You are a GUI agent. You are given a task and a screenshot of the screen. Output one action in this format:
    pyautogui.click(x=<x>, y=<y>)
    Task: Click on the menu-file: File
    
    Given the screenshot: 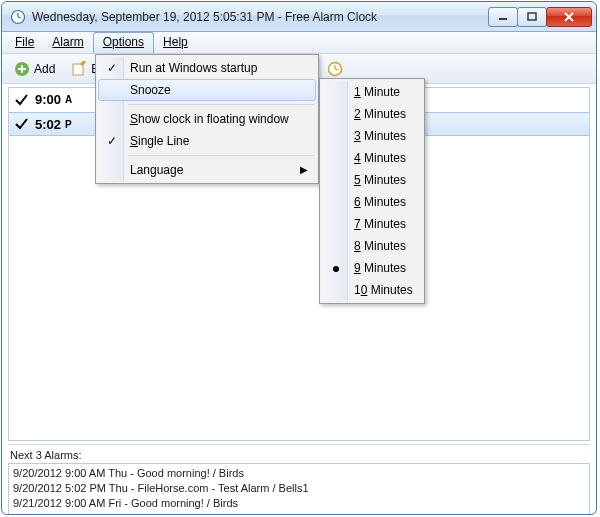 What is the action you would take?
    pyautogui.click(x=24, y=42)
    